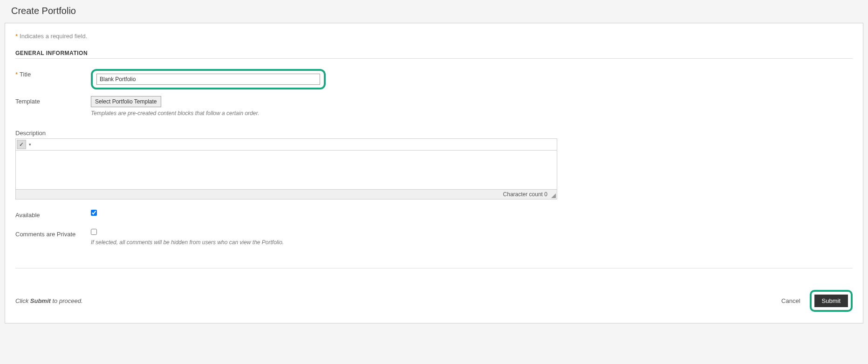 The height and width of the screenshot is (364, 868). Describe the element at coordinates (434, 36) in the screenshot. I see `required-note: *Indicates a required field.` at that location.